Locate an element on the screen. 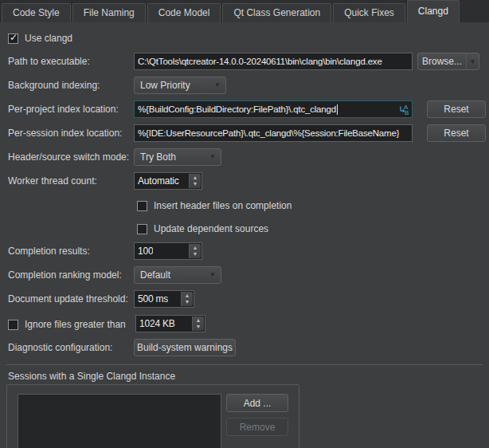 The width and height of the screenshot is (489, 448). per-session-index-label: Per-session index location: is located at coordinates (65, 133).